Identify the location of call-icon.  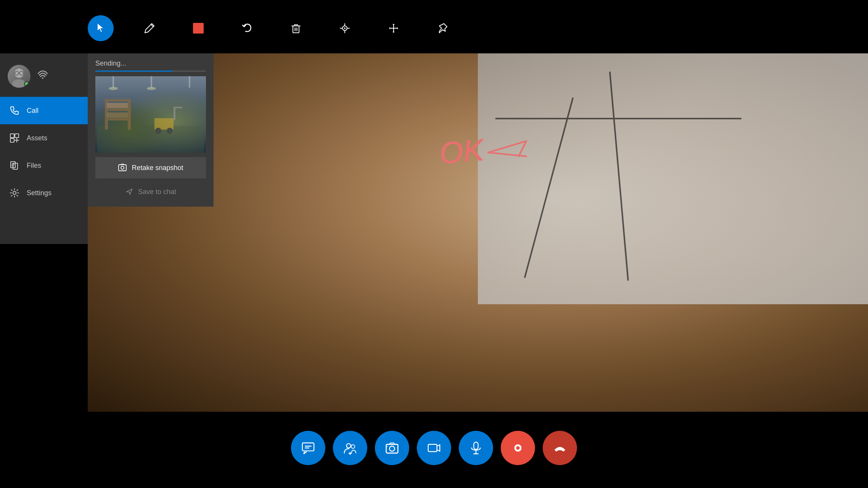
(14, 111).